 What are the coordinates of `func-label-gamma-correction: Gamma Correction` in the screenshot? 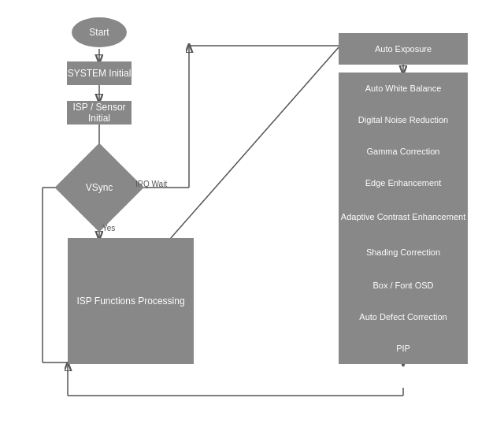 It's located at (403, 151).